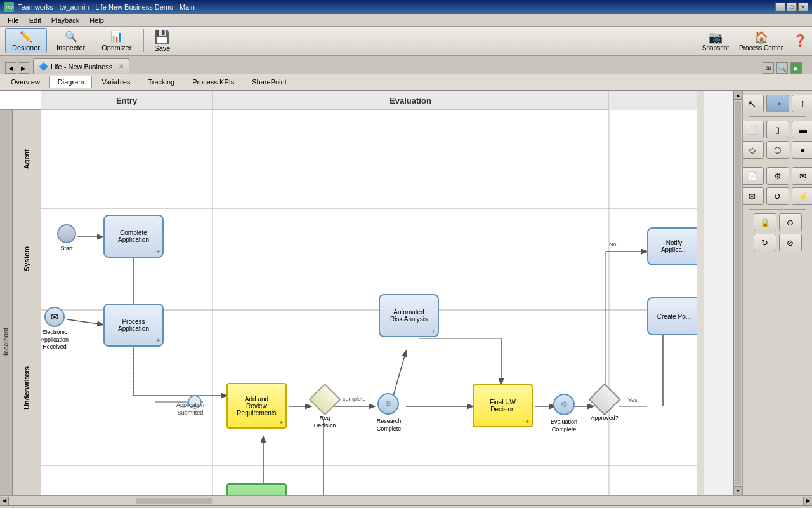  What do you see at coordinates (796, 68) in the screenshot?
I see `play-btn: ▶` at bounding box center [796, 68].